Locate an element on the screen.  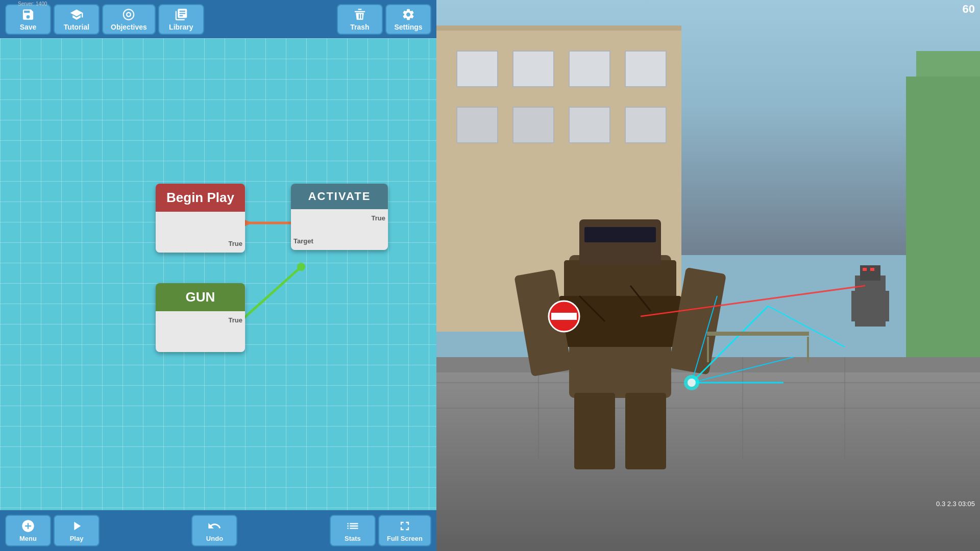
coords-value: 0.3 2.3 03:05 is located at coordinates (955, 504).